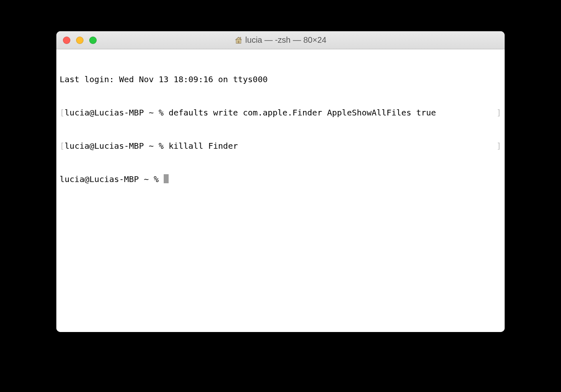  What do you see at coordinates (203, 146) in the screenshot?
I see `command-text: killall Finder` at bounding box center [203, 146].